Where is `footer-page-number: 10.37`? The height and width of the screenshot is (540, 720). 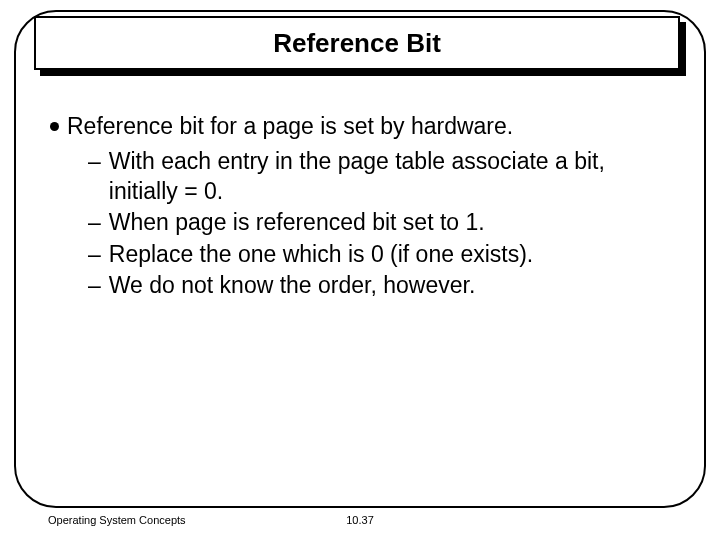
footer-page-number: 10.37 is located at coordinates (360, 520).